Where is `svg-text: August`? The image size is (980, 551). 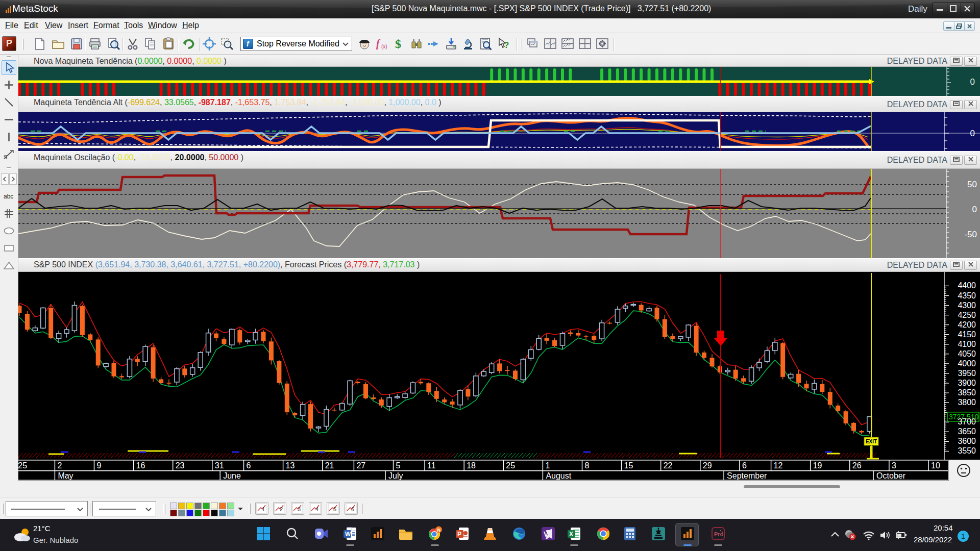
svg-text: August is located at coordinates (558, 475).